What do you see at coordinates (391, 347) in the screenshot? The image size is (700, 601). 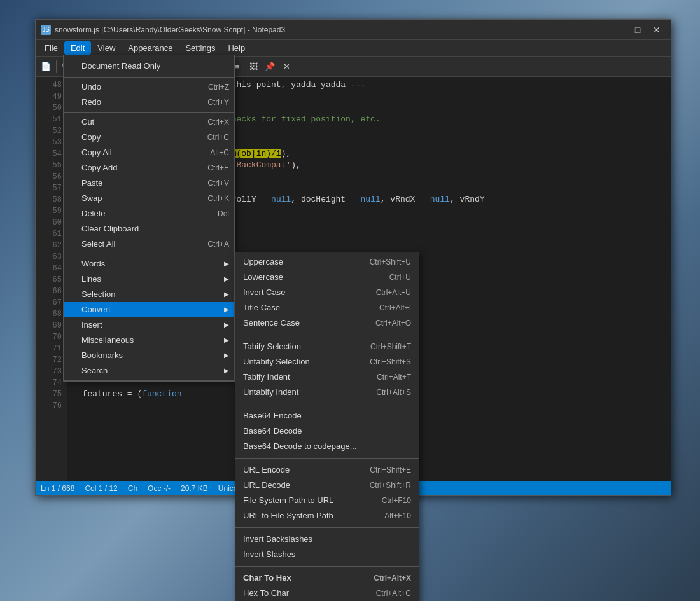 I see `tabify-sel-shortcut: Ctrl+Shift+T` at bounding box center [391, 347].